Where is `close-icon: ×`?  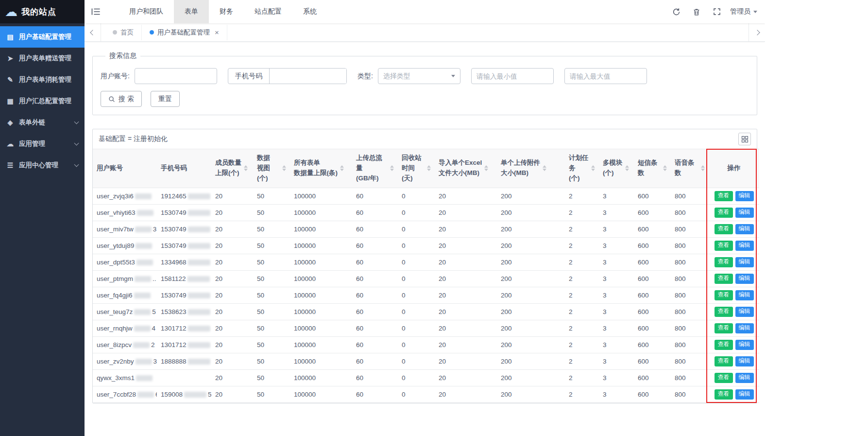 close-icon: × is located at coordinates (217, 32).